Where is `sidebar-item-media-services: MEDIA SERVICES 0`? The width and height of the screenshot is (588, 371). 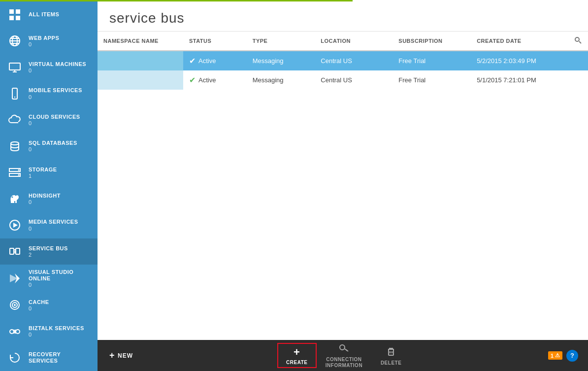 sidebar-item-media-services: MEDIA SERVICES 0 is located at coordinates (49, 225).